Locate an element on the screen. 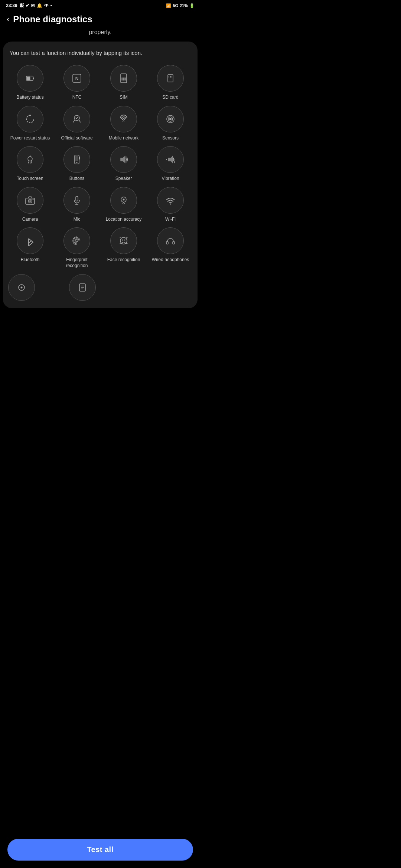 This screenshot has width=401, height=868. diag-item-buttons: Buttons is located at coordinates (77, 164).